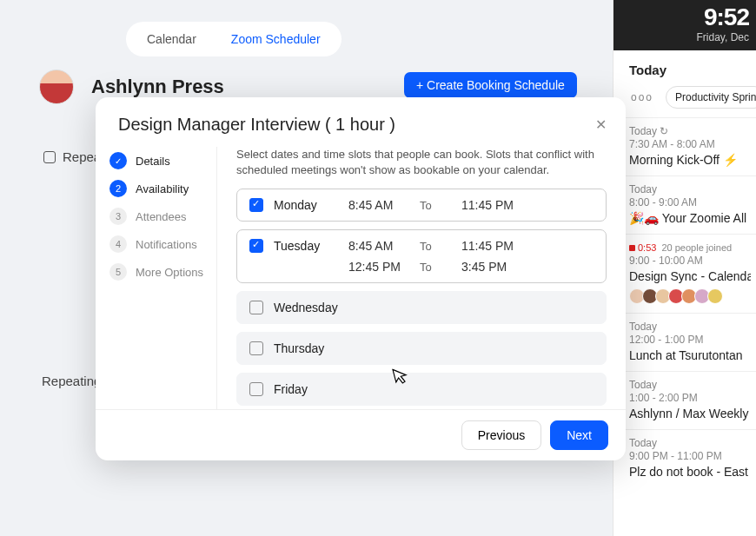 The width and height of the screenshot is (756, 536). I want to click on day-label: Tuesday, so click(308, 246).